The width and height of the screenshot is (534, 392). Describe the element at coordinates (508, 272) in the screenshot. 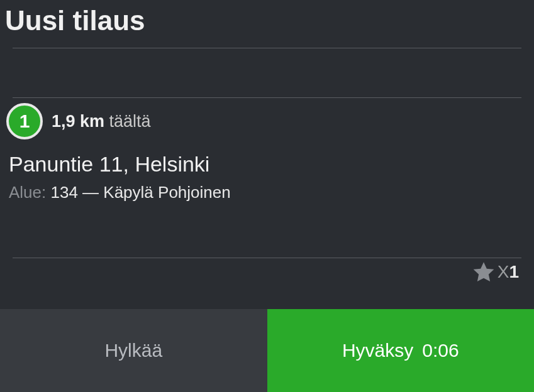

I see `multiplier: X1` at that location.